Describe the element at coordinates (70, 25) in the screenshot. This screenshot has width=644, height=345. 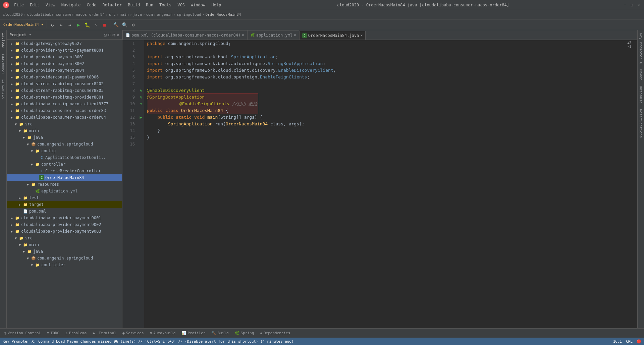
I see `toolbar-forward: →` at that location.